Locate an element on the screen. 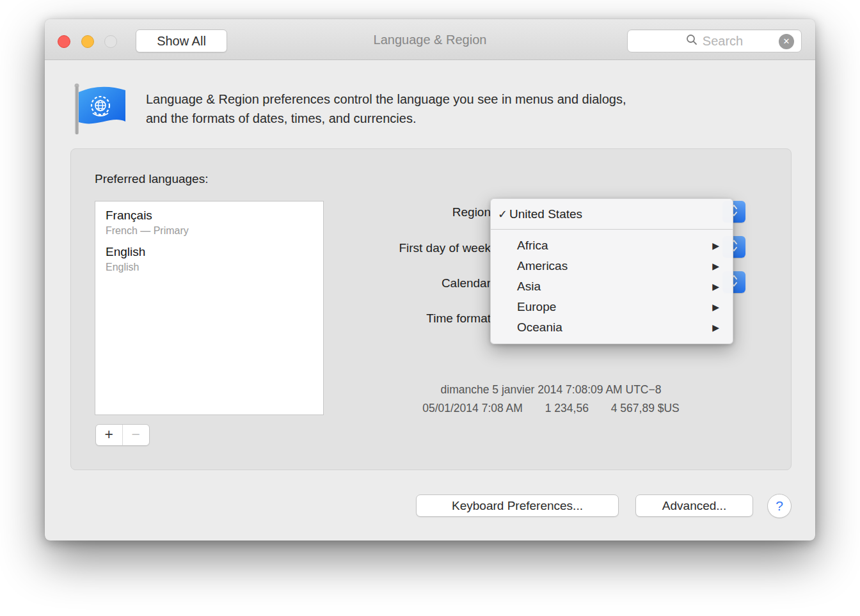  language-detail: French — Primary is located at coordinates (209, 231).